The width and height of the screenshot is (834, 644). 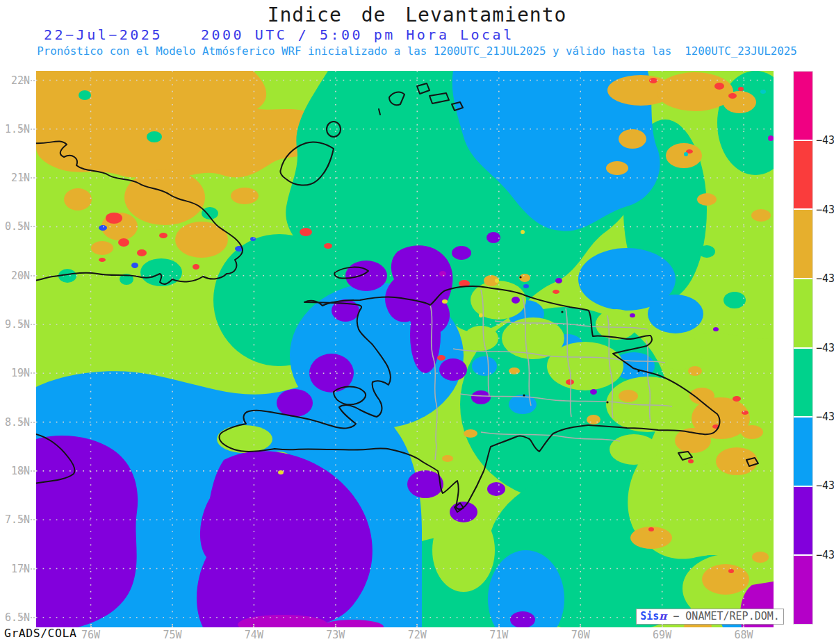 I want to click on colorbar-tick-−43.3: −43.3, so click(x=825, y=279).